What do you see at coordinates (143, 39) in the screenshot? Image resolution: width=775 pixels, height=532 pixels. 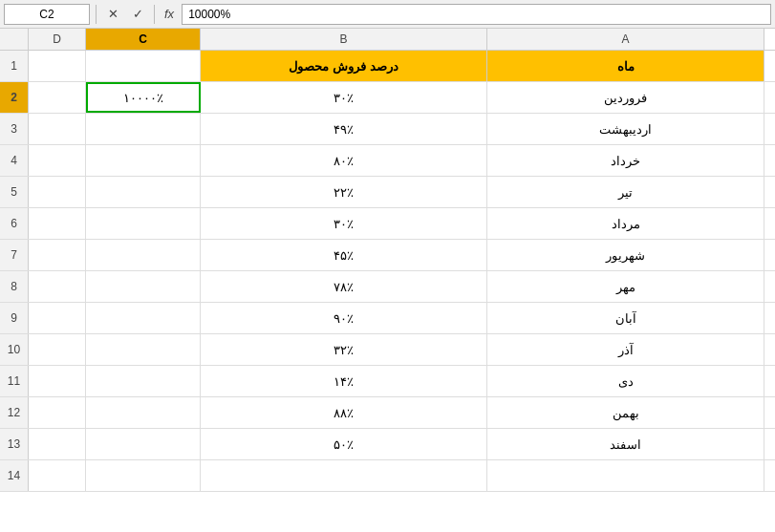 I see `col-header-c: C` at bounding box center [143, 39].